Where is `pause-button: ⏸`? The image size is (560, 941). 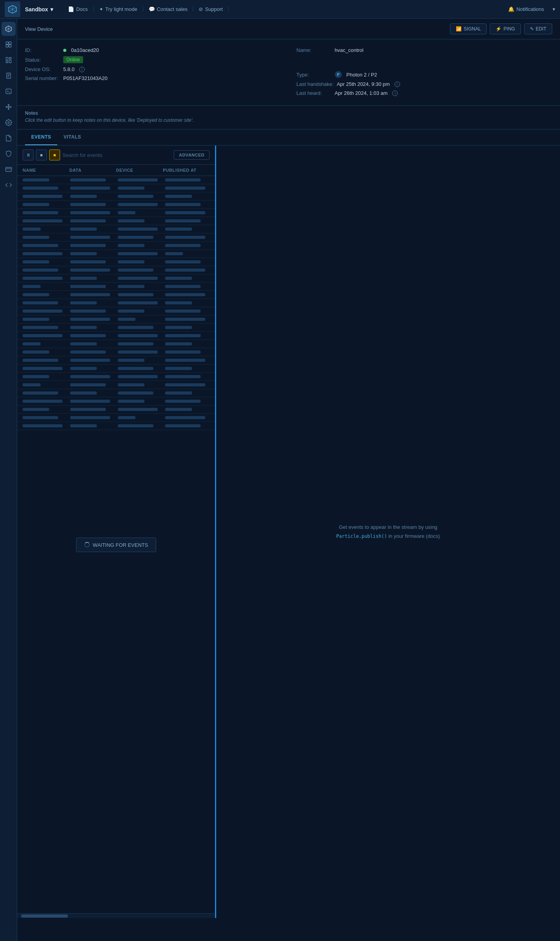 pause-button: ⏸ is located at coordinates (28, 155).